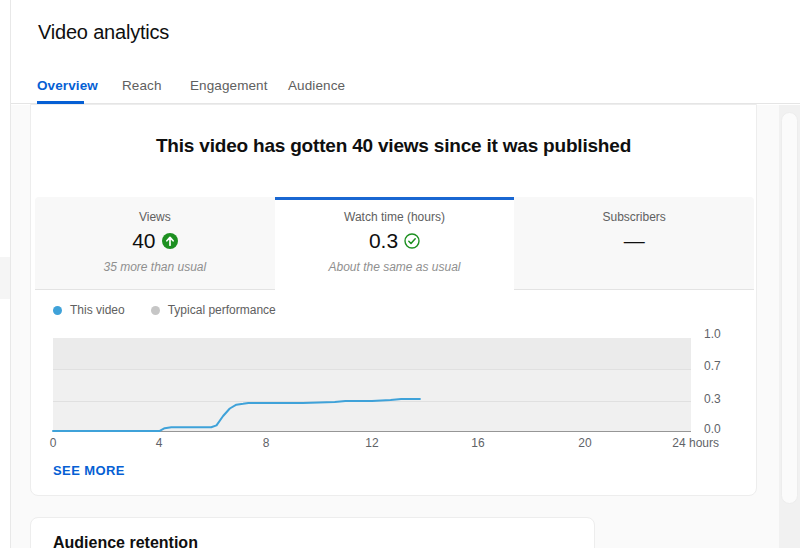 This screenshot has height=548, width=800. I want to click on audience-retention-card: Audience retention, so click(312, 532).